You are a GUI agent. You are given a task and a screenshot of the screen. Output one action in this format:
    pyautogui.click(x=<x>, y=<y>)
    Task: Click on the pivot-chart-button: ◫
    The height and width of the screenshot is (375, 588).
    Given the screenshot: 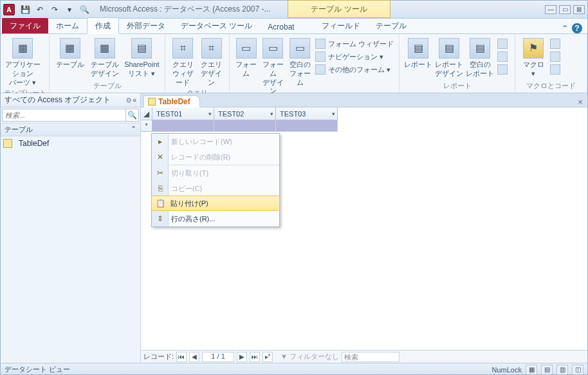 What is the action you would take?
    pyautogui.click(x=578, y=370)
    